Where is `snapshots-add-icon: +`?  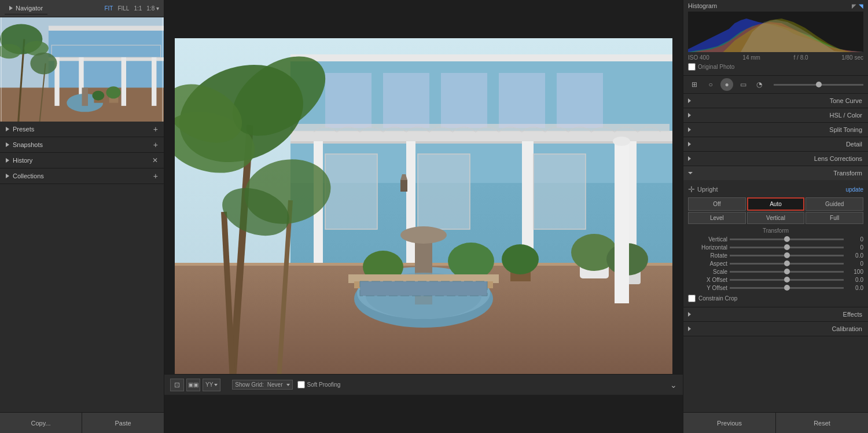 snapshots-add-icon: + is located at coordinates (156, 145).